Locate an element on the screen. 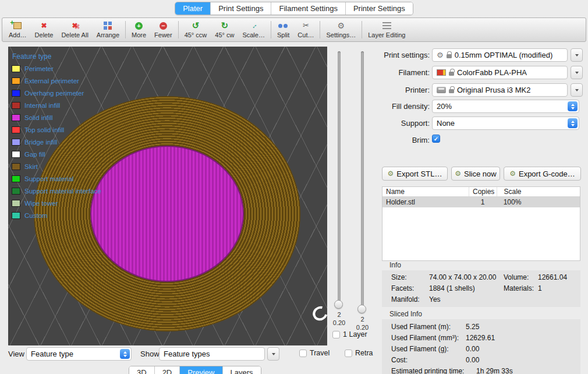  add-button: + Add… is located at coordinates (17, 30).